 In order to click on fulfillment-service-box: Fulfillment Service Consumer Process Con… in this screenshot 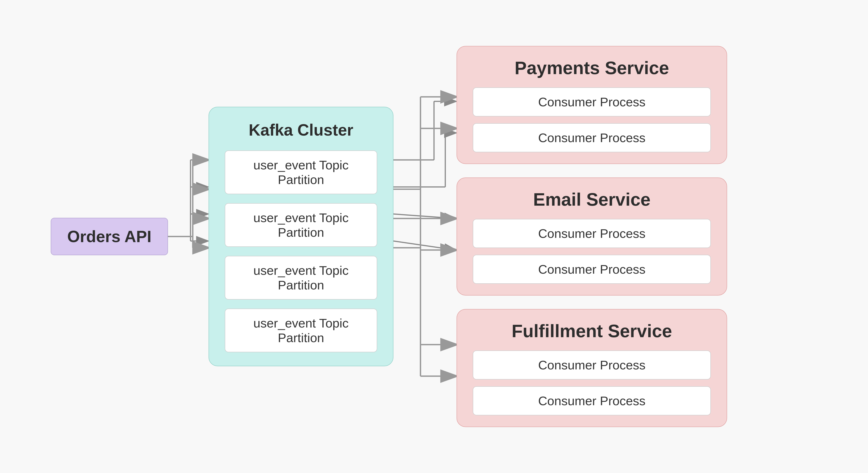, I will do `click(592, 368)`.